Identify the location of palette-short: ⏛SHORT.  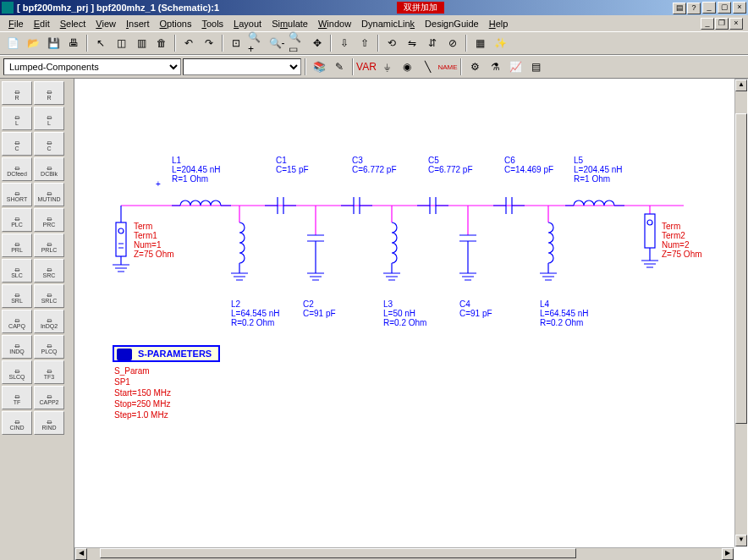
(17, 195).